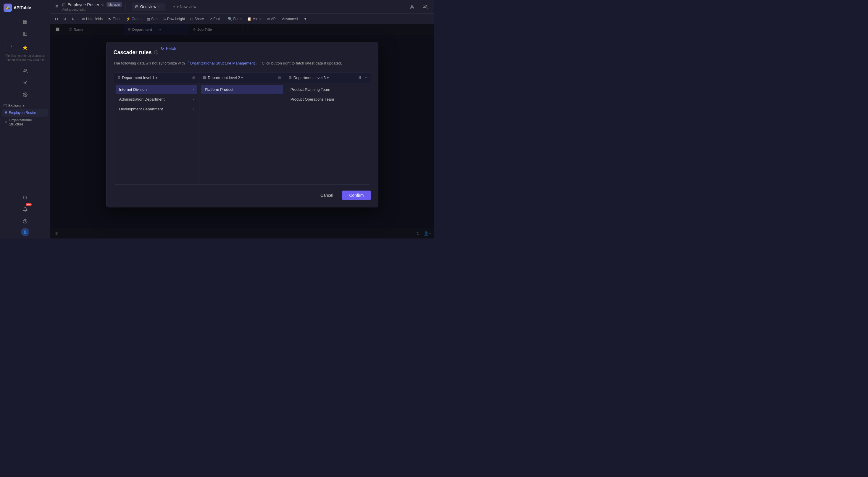 Image resolution: width=868 pixels, height=477 pixels. What do you see at coordinates (25, 28) in the screenshot?
I see `sidebar-top-icons` at bounding box center [25, 28].